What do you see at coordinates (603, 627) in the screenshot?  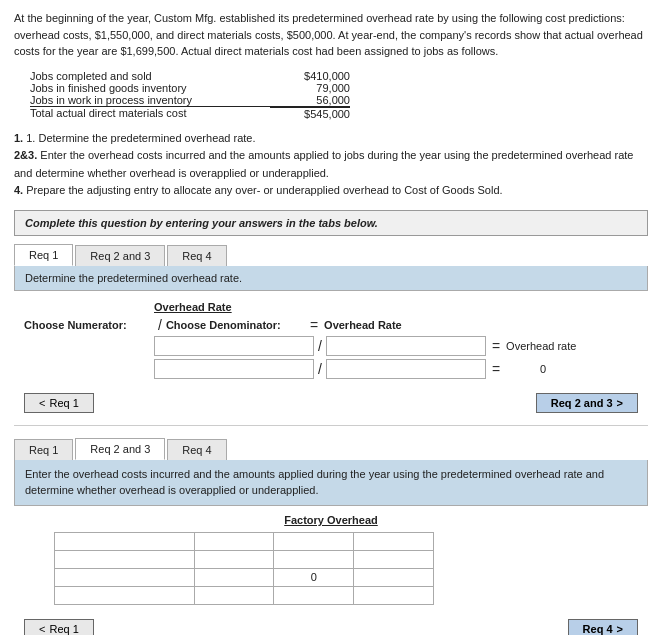 I see `next-btn-2: Req 4 >` at bounding box center [603, 627].